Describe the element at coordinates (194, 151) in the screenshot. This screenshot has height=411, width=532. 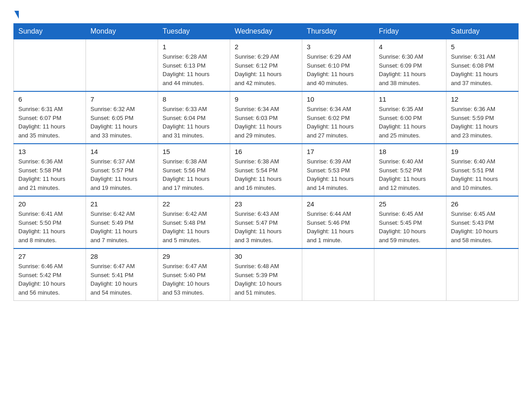
I see `day-number: 15` at that location.